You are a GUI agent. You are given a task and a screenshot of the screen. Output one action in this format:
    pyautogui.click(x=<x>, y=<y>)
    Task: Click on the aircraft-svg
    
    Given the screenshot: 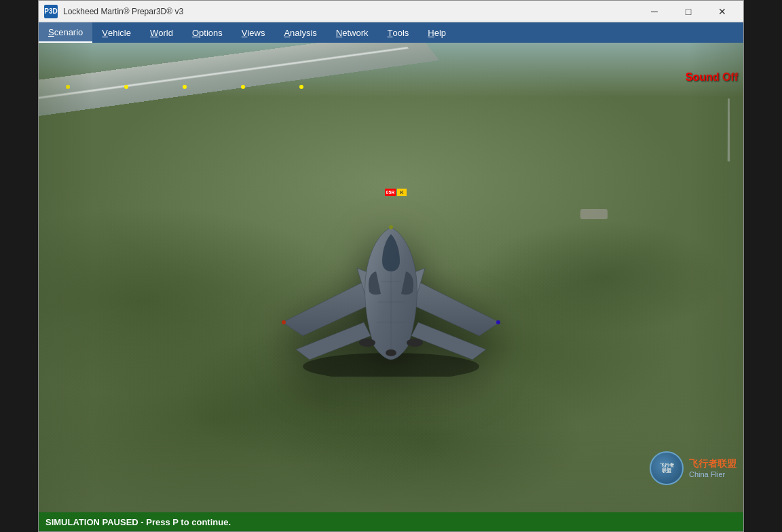 What is the action you would take?
    pyautogui.click(x=391, y=295)
    